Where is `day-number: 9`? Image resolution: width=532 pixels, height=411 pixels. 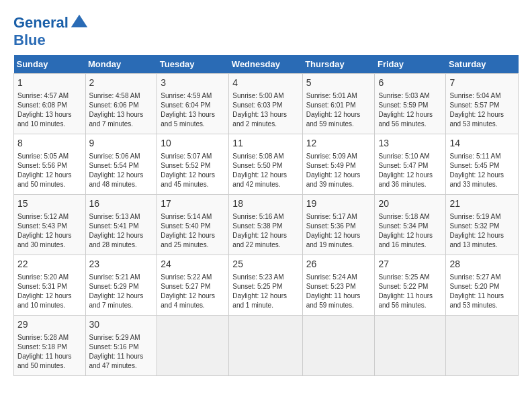 day-number: 9 is located at coordinates (122, 144).